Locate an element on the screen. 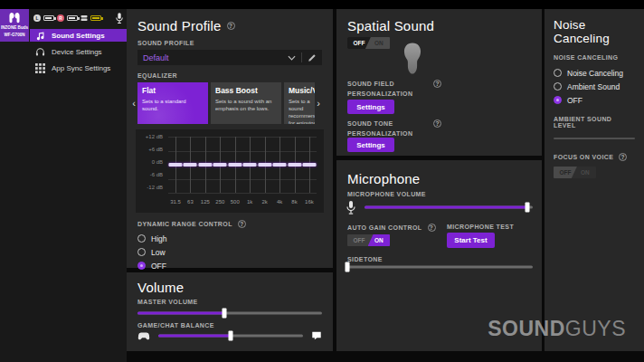 This screenshot has width=644, height=362. eq-band-slider-4k: 4k is located at coordinates (279, 173).